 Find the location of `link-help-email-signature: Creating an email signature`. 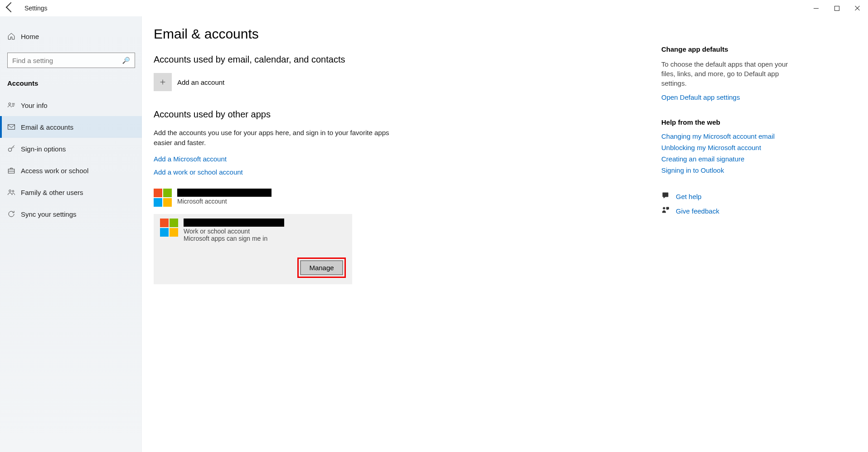

link-help-email-signature: Creating an email signature is located at coordinates (729, 159).